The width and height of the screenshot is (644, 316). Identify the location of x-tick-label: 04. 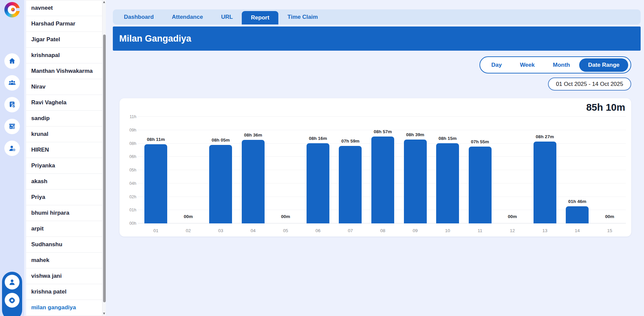
(253, 231).